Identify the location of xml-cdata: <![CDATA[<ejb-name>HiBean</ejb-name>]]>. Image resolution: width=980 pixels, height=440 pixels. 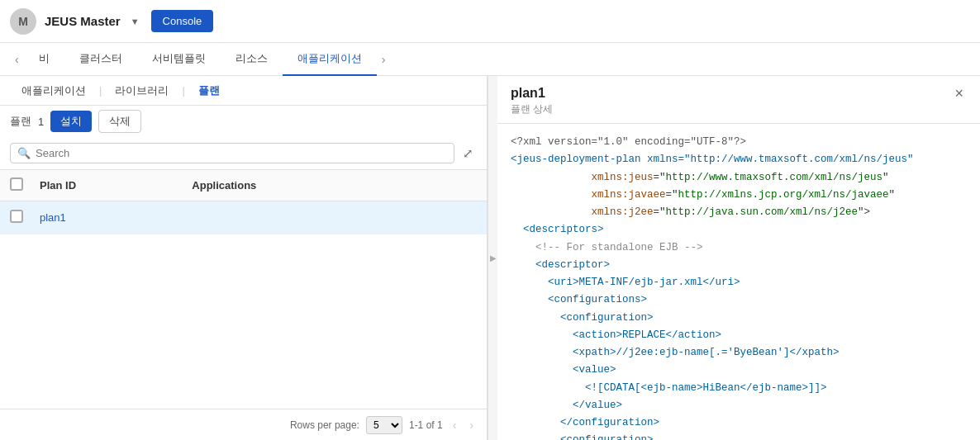
(706, 388).